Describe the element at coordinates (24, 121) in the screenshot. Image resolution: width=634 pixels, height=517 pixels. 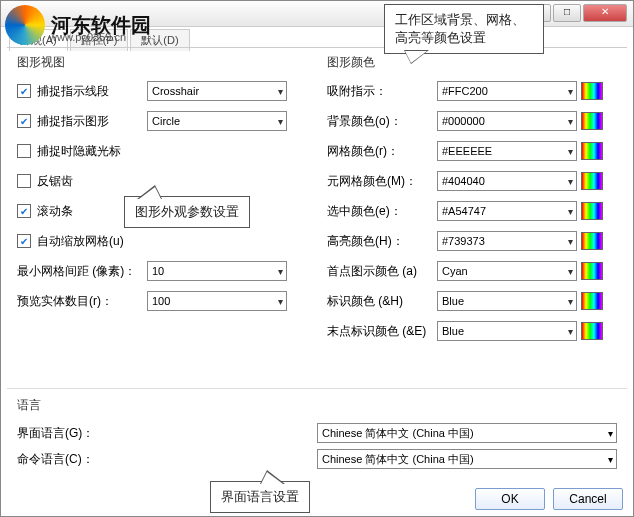
I see `circle-checkbox: ✔` at that location.